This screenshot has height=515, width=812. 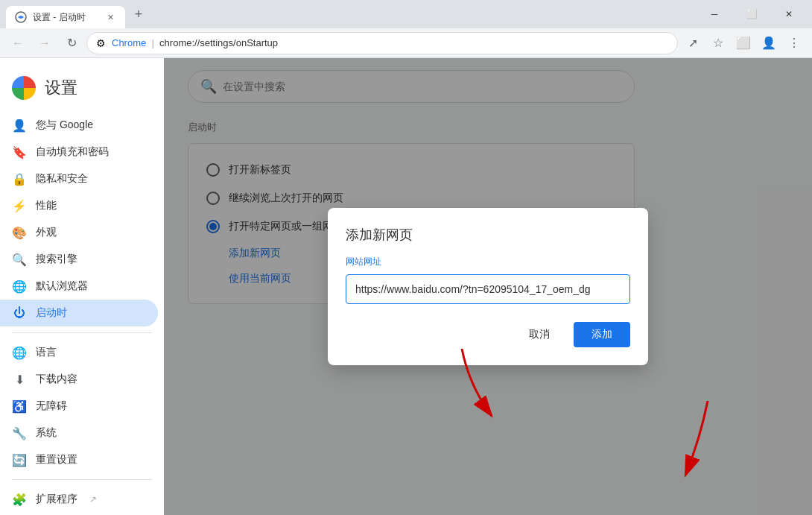 What do you see at coordinates (714, 14) in the screenshot?
I see `minimize-button: ─` at bounding box center [714, 14].